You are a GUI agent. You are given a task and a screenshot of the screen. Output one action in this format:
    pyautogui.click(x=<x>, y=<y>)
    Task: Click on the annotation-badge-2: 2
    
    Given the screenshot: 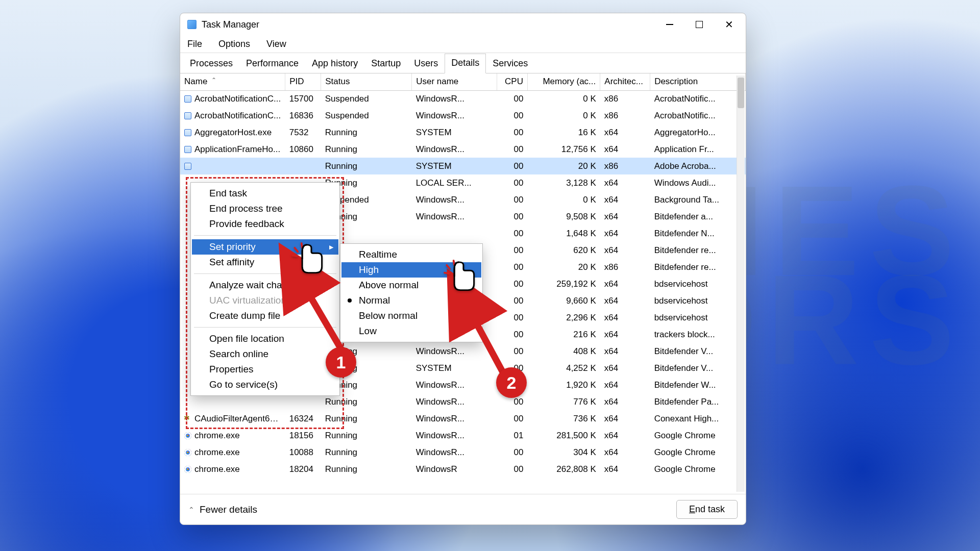 What is the action you would take?
    pyautogui.click(x=511, y=383)
    